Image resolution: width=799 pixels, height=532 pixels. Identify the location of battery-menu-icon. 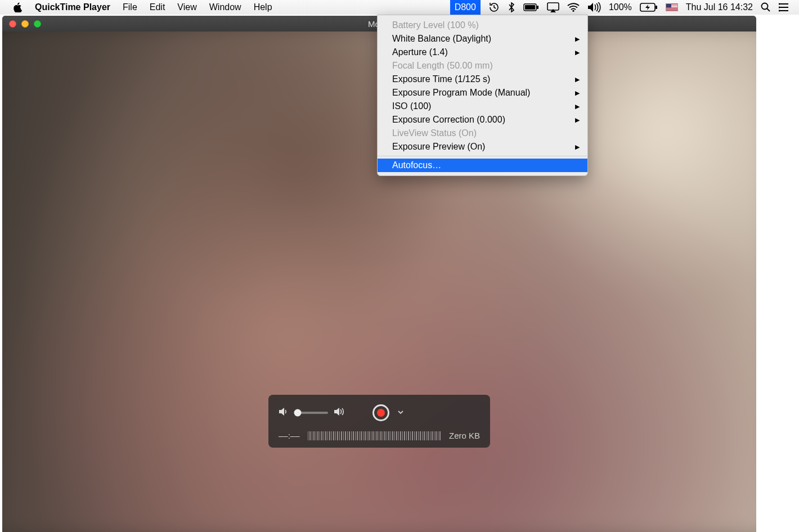
(531, 7).